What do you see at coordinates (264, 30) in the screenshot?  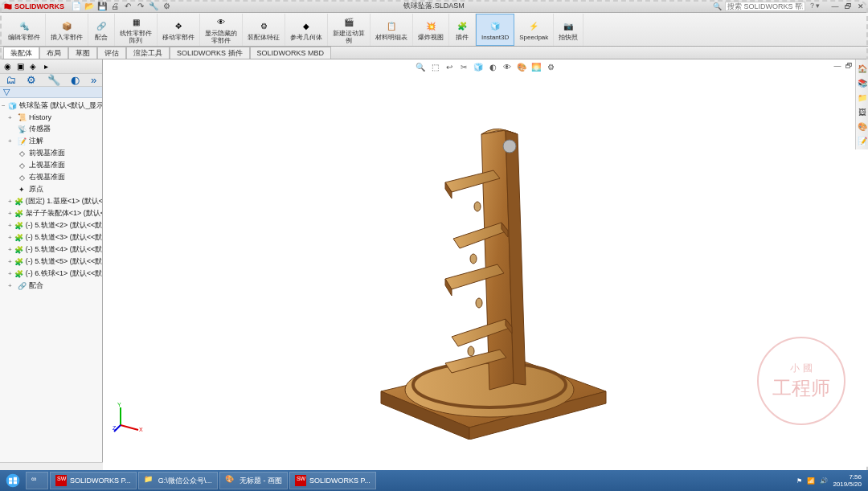 I see `ribbon-assembly-feature: ⚙装配体特征` at bounding box center [264, 30].